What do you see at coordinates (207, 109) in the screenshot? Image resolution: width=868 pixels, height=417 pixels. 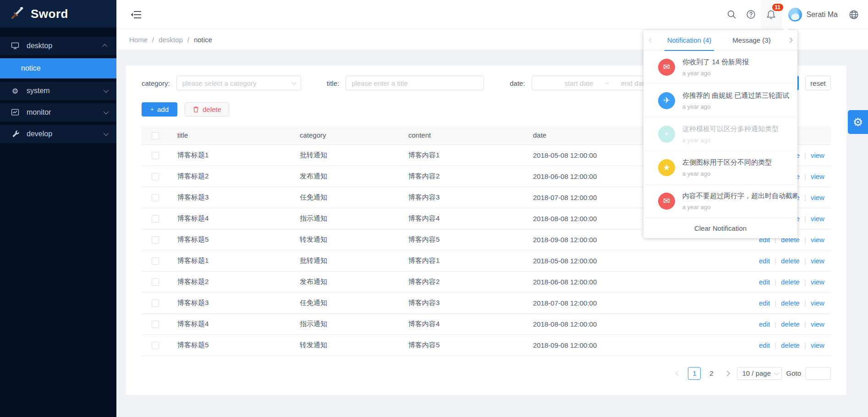 I see `delete-button: delete` at bounding box center [207, 109].